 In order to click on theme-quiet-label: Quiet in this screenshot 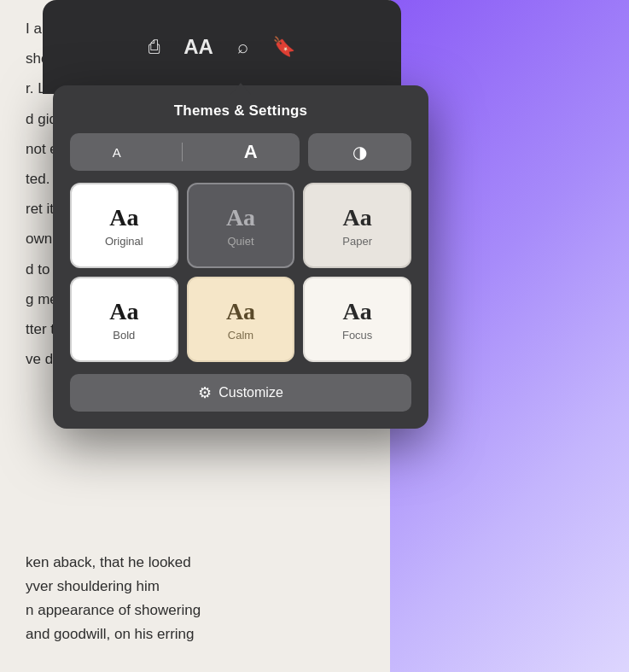, I will do `click(241, 241)`.